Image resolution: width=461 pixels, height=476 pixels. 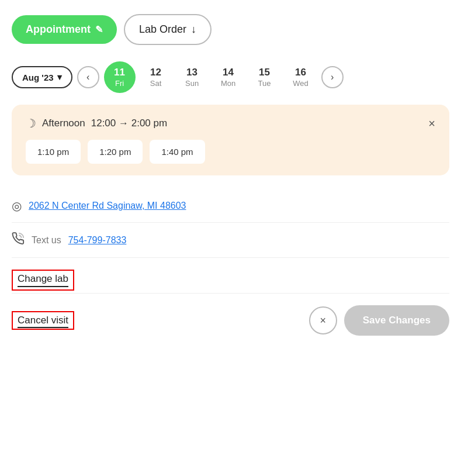 What do you see at coordinates (60, 77) in the screenshot?
I see `chevron-down-icon: ▾` at bounding box center [60, 77].